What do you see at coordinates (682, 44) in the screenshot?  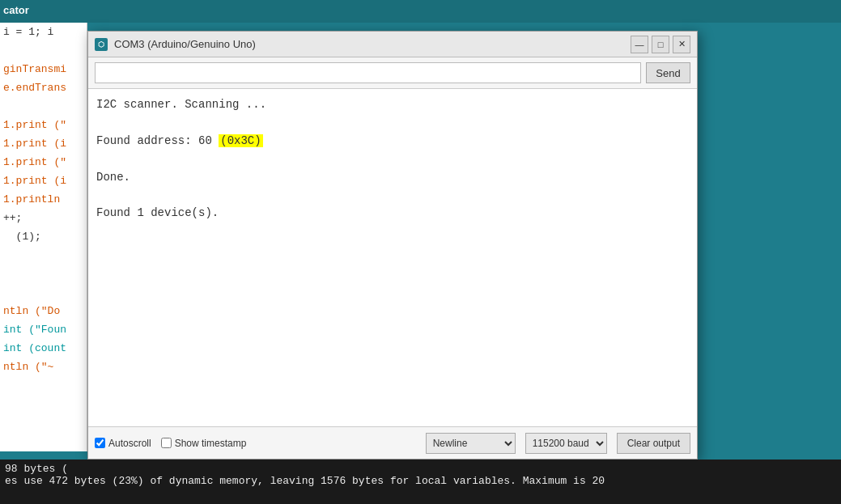 I see `close-button: ✕` at bounding box center [682, 44].